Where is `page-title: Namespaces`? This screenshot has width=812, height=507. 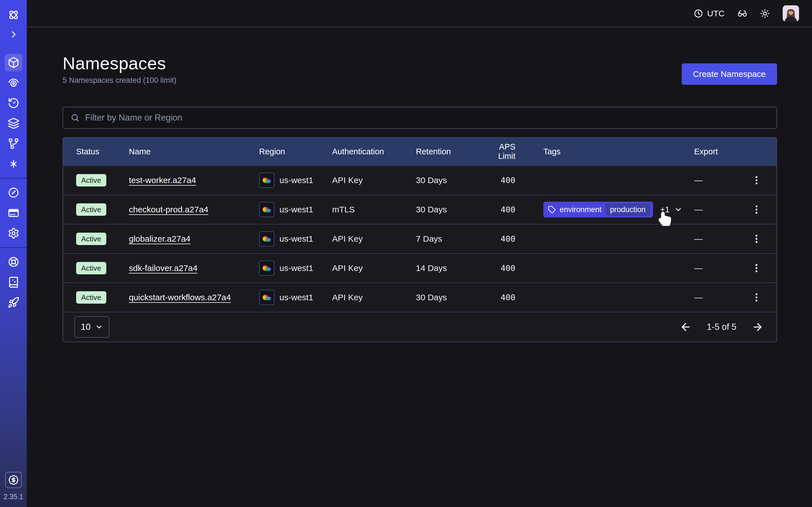 page-title: Namespaces is located at coordinates (119, 63).